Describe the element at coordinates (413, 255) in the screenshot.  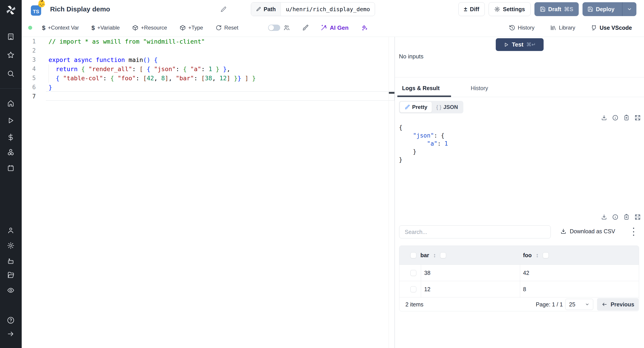
I see `select-all-checkbox` at that location.